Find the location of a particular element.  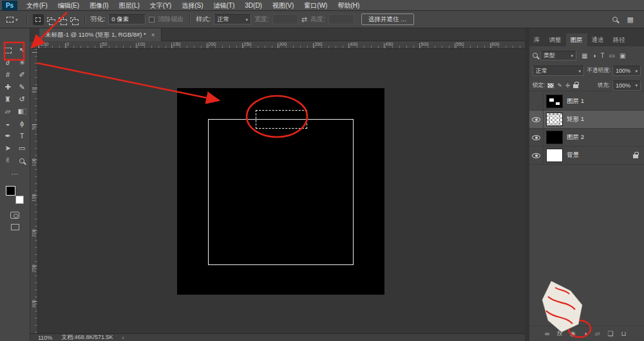

filter-adjustment-layers-icon: ◑ is located at coordinates (594, 55).